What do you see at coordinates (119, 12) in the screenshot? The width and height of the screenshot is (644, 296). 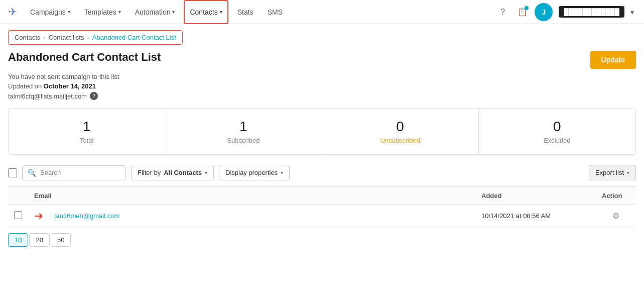 I see `templates-caret: ▾` at bounding box center [119, 12].